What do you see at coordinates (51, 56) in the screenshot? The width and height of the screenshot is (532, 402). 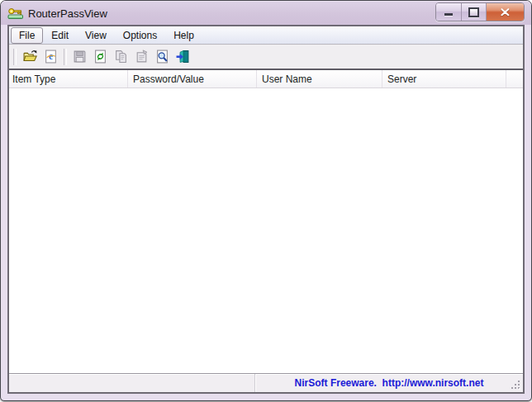 I see `ie-grab-button: e` at bounding box center [51, 56].